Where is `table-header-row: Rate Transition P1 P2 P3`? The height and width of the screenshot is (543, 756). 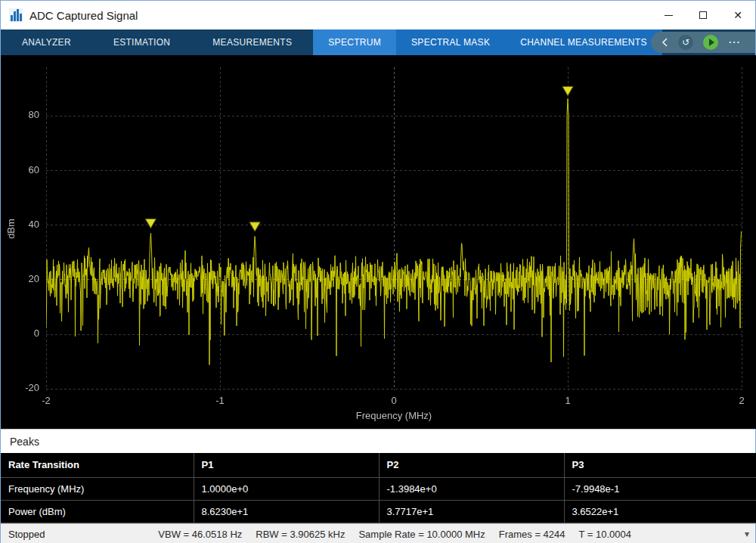
table-header-row: Rate Transition P1 P2 P3 is located at coordinates (378, 465).